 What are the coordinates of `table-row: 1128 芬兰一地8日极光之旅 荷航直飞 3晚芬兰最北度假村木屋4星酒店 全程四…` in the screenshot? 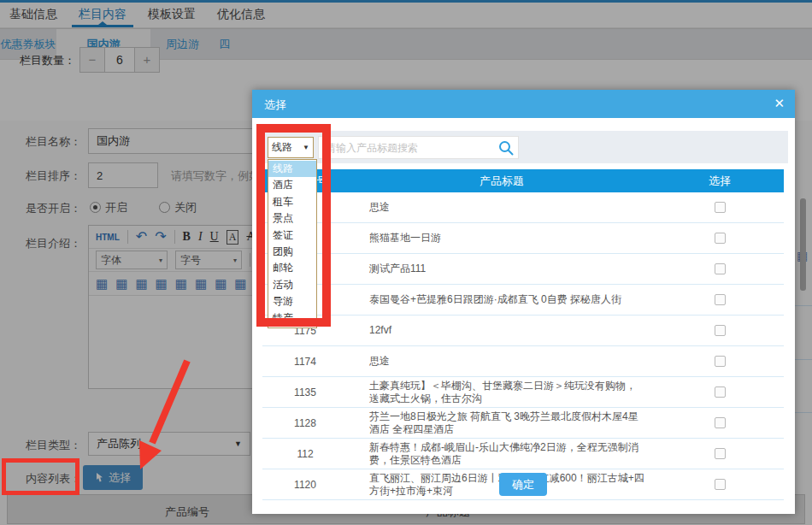 It's located at (523, 423).